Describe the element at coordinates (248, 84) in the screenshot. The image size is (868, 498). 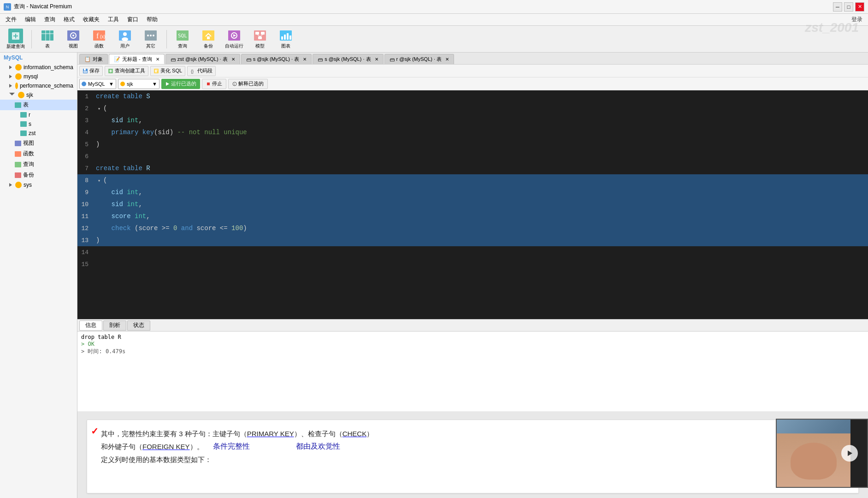
I see `explain-button: i 解释已选的` at that location.